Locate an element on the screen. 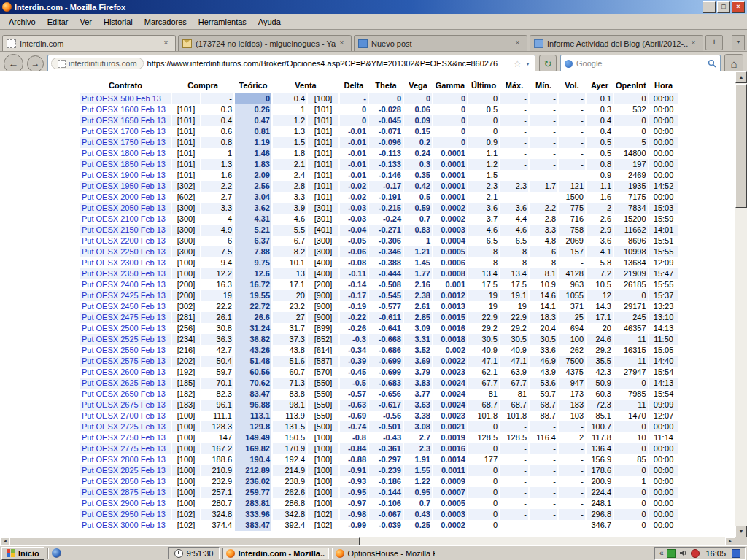  reload-button: ↻ is located at coordinates (548, 63).